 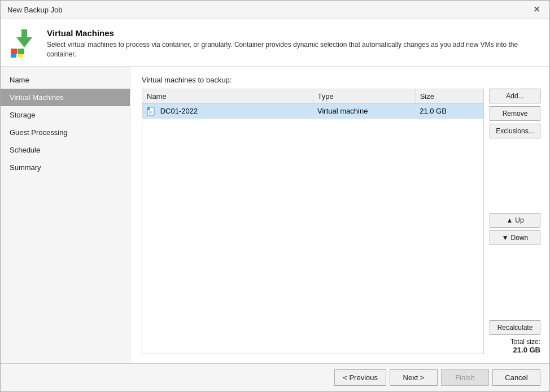 What do you see at coordinates (66, 80) in the screenshot?
I see `sidebar-item-name: Name` at bounding box center [66, 80].